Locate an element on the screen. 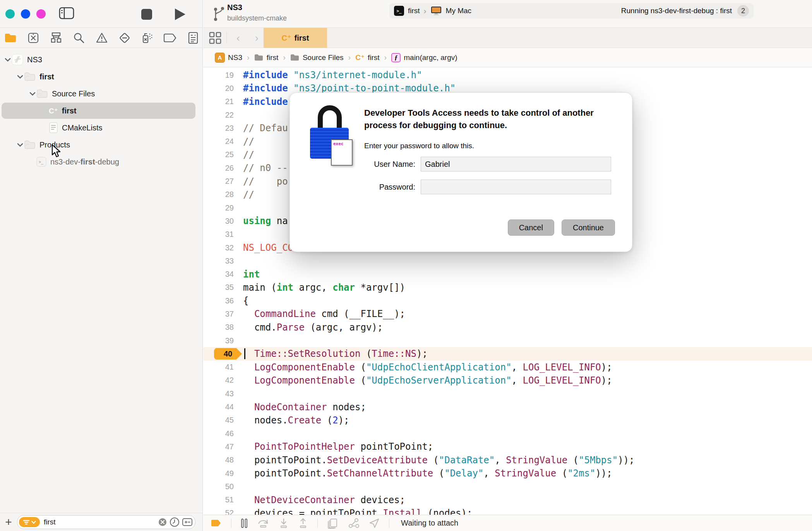 The image size is (812, 531). filter-field: first is located at coordinates (106, 522).